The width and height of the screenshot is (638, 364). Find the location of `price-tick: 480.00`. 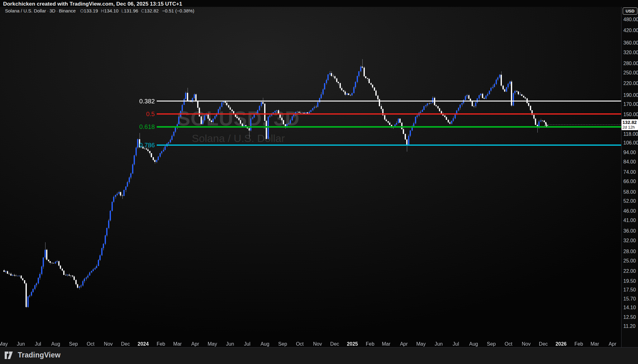

price-tick: 480.00 is located at coordinates (631, 20).